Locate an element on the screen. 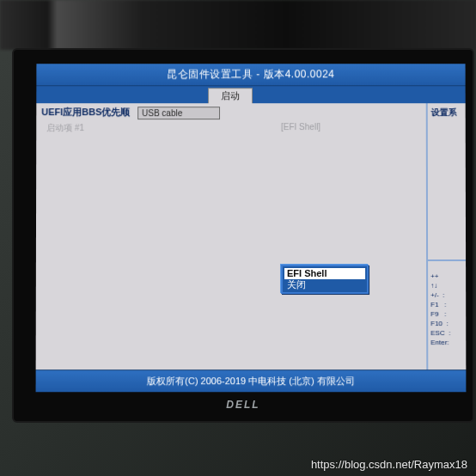 This screenshot has width=476, height=476. title-text: 昆仑固件设置工具 - 版本4.00.0024 is located at coordinates (251, 74).